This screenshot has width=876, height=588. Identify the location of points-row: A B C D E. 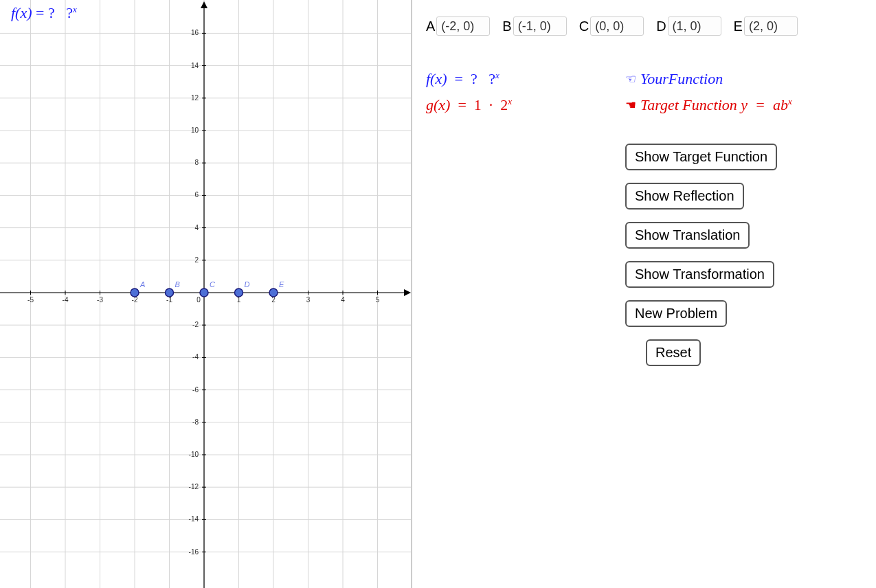
(644, 26).